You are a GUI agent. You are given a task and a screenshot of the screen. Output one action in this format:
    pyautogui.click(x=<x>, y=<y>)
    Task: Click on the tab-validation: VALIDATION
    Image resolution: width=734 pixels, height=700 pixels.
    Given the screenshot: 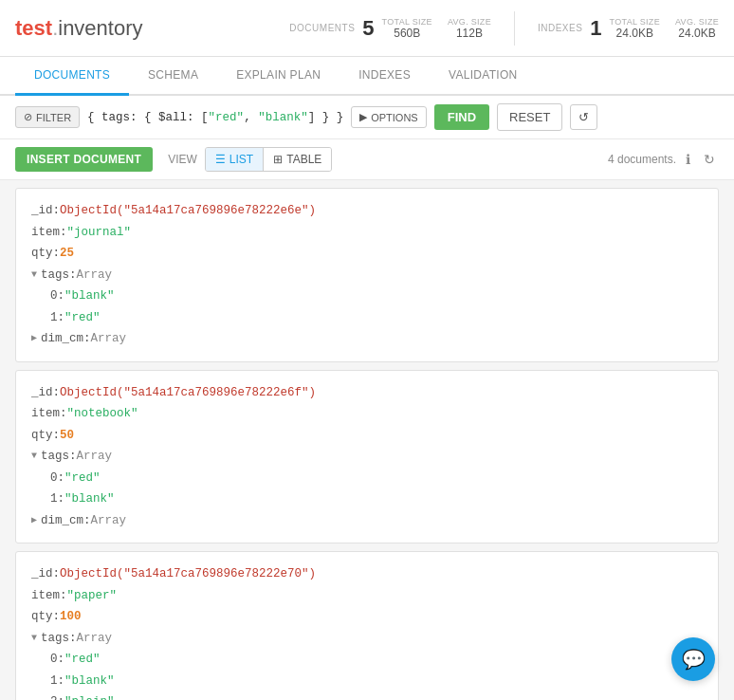 What is the action you would take?
    pyautogui.click(x=484, y=76)
    